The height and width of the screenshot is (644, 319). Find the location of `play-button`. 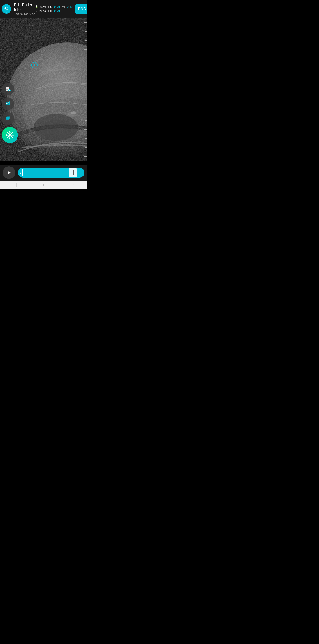

play-button is located at coordinates (9, 172).